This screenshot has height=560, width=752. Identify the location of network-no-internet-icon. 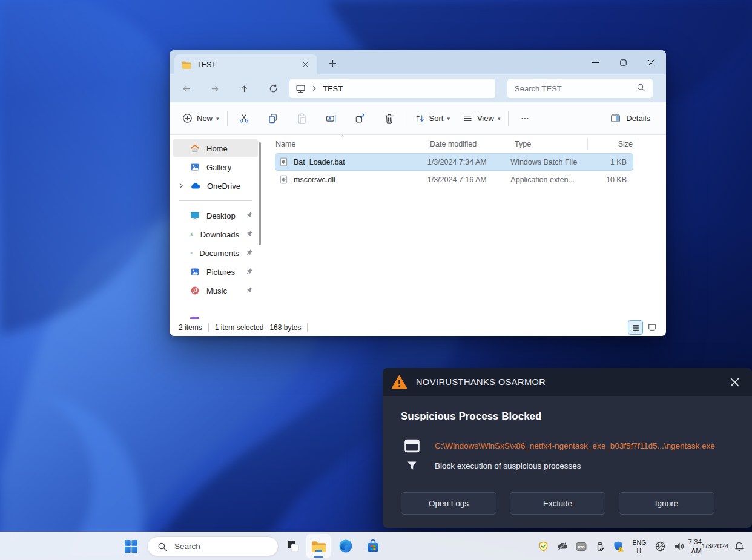
(660, 547).